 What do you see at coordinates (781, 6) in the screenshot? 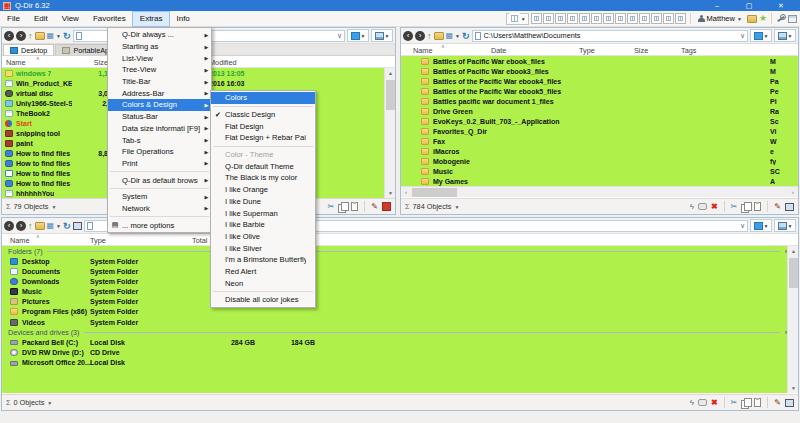
I see `close-button: ✕` at bounding box center [781, 6].